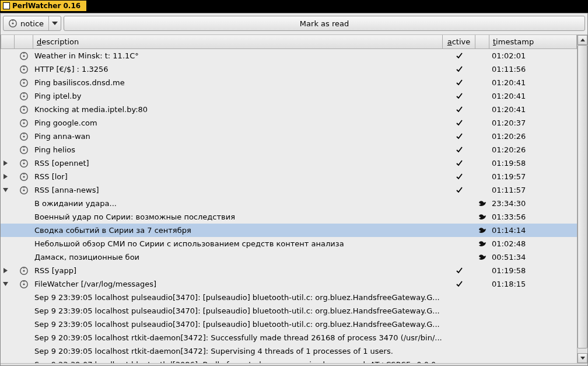 This screenshot has width=588, height=366. What do you see at coordinates (289, 257) in the screenshot?
I see `table-row: Дамаск, позиционные бои00:51:34` at bounding box center [289, 257].